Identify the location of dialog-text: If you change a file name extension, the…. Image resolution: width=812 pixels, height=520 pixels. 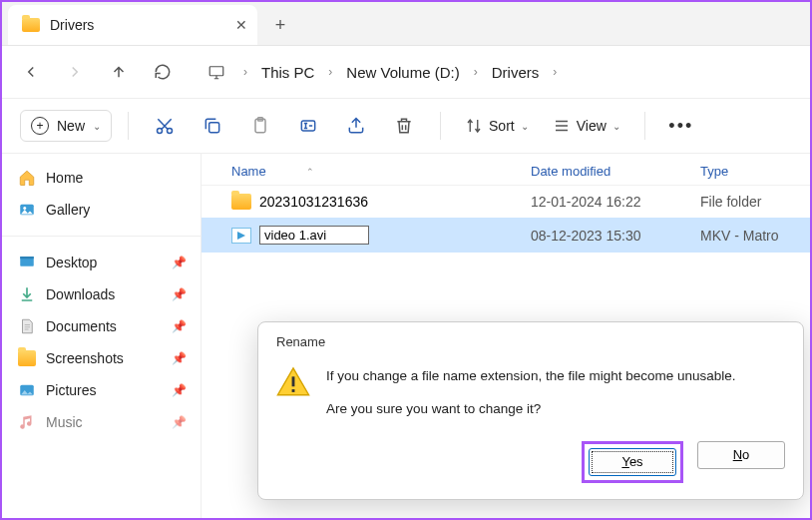
(531, 393).